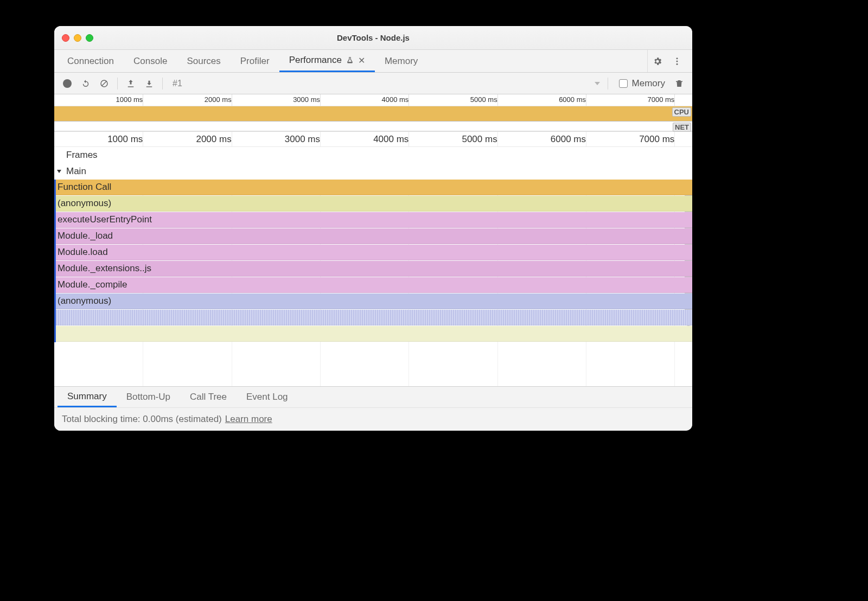  What do you see at coordinates (177, 84) in the screenshot?
I see `recording-name: #1` at bounding box center [177, 84].